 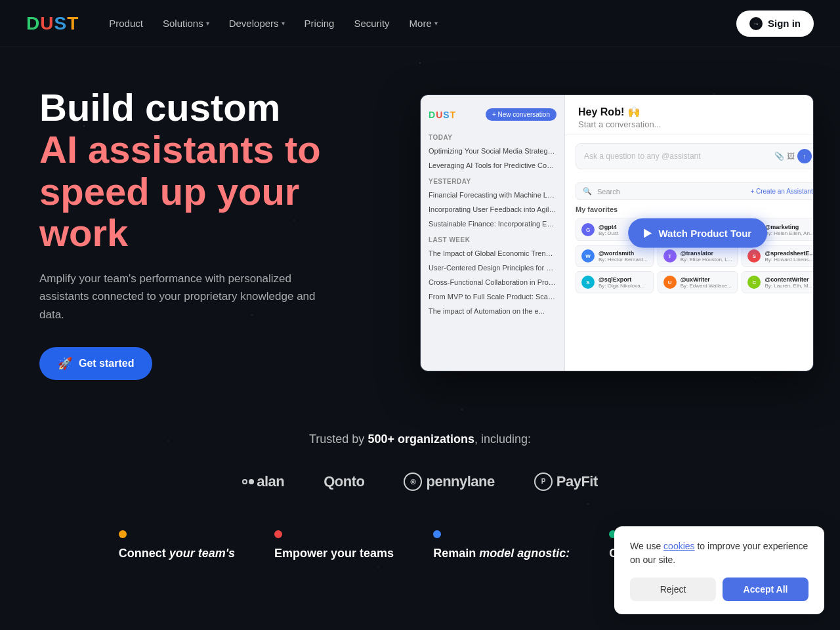 What do you see at coordinates (543, 482) in the screenshot?
I see `payfit-icon: P` at bounding box center [543, 482].